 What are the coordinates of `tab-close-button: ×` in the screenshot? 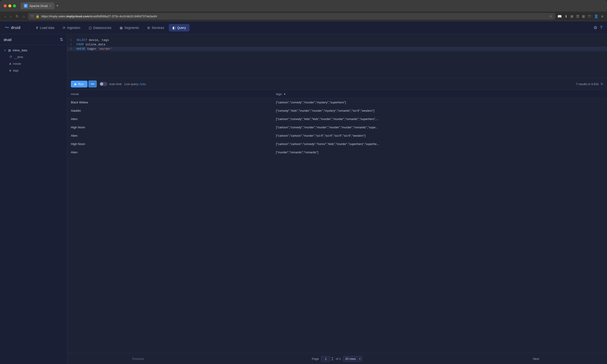 It's located at (50, 6).